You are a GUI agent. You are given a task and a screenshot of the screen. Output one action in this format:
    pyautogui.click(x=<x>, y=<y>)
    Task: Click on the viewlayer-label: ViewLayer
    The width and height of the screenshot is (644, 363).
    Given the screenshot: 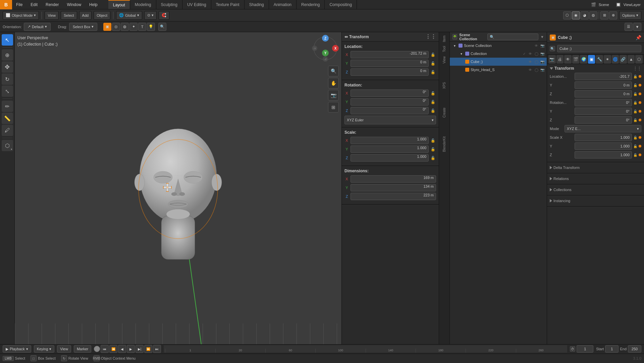 What is the action you would take?
    pyautogui.click(x=632, y=5)
    